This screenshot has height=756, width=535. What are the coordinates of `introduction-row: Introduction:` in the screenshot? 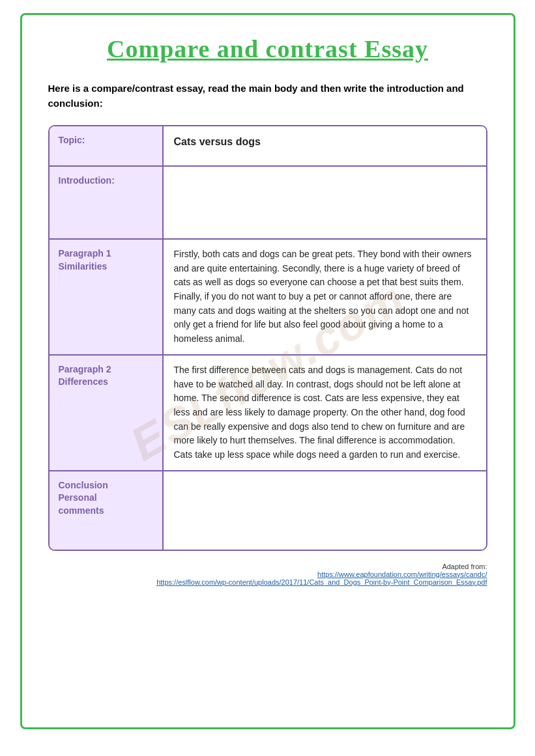 It's located at (268, 203).